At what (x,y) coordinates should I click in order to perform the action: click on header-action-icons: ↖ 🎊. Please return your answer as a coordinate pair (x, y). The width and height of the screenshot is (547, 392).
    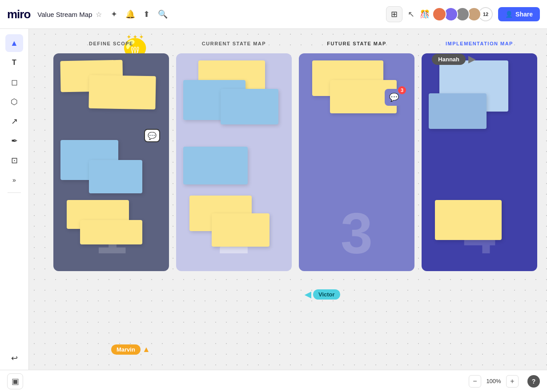
    Looking at the image, I should click on (419, 14).